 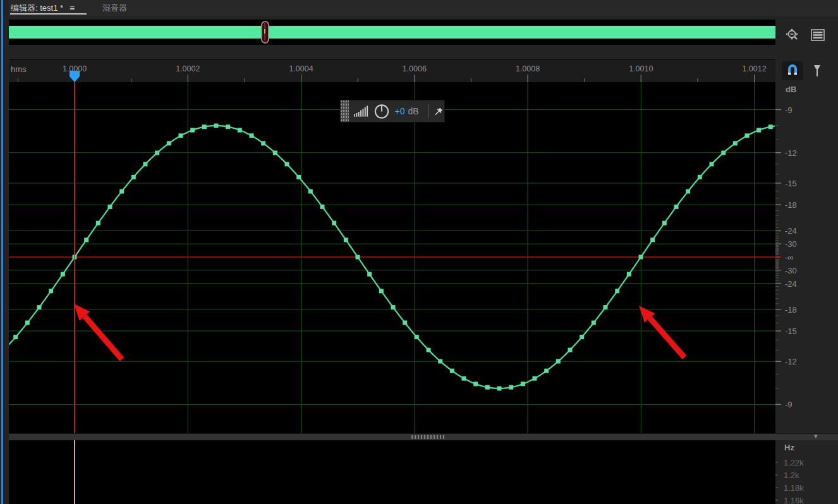 What do you see at coordinates (806, 258) in the screenshot?
I see `amplitude-scale: dB -9-9-12-12-15-15-18-18-24-24-30-30-∞` at bounding box center [806, 258].